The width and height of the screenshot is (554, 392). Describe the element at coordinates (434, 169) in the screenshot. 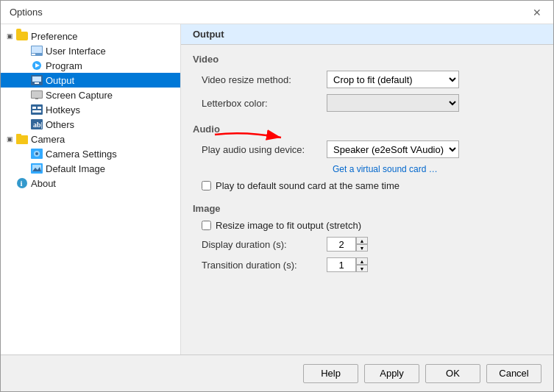

I see `virtual-card-control: Get a virtual sound card …` at that location.